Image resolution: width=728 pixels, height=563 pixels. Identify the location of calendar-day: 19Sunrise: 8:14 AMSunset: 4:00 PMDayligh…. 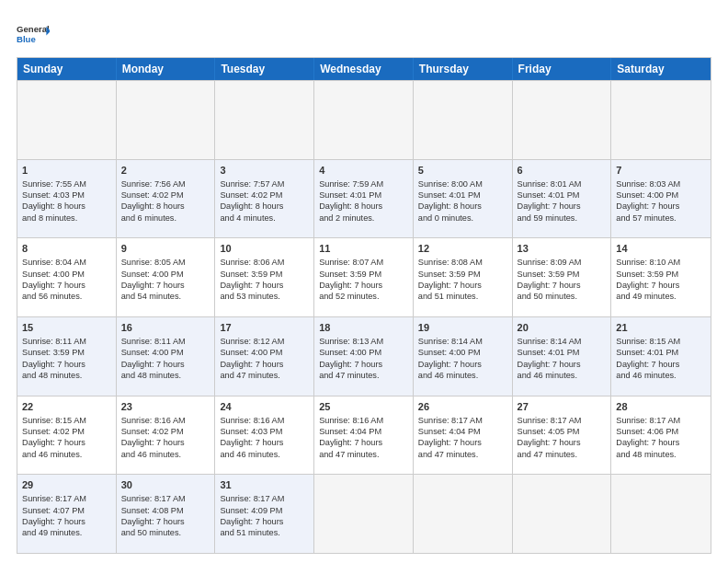
(463, 357).